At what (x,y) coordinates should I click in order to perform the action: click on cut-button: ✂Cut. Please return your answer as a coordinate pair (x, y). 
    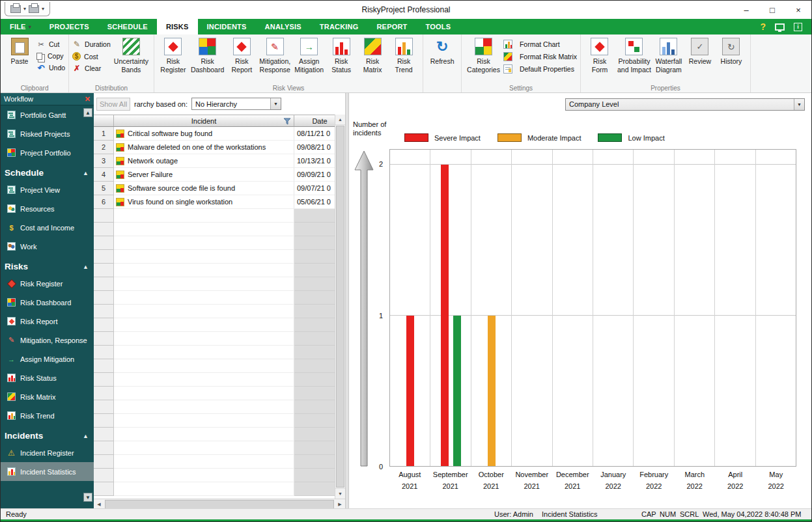
    Looking at the image, I should click on (51, 44).